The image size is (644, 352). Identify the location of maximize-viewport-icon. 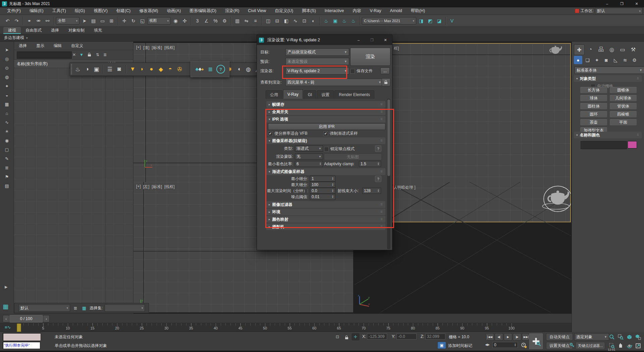
(638, 346).